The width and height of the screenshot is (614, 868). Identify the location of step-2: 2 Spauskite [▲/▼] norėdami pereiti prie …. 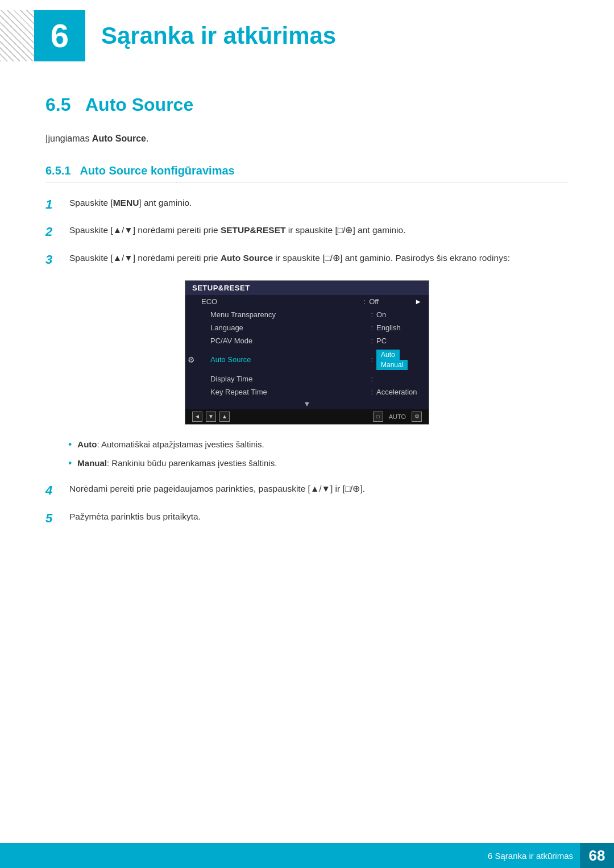
(307, 232).